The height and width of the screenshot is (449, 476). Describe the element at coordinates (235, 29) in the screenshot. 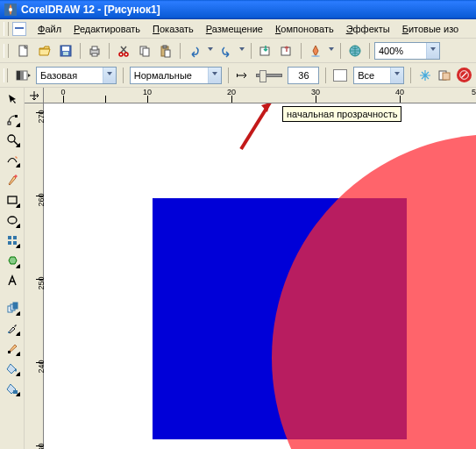

I see `menu-arrange: Размещение` at that location.